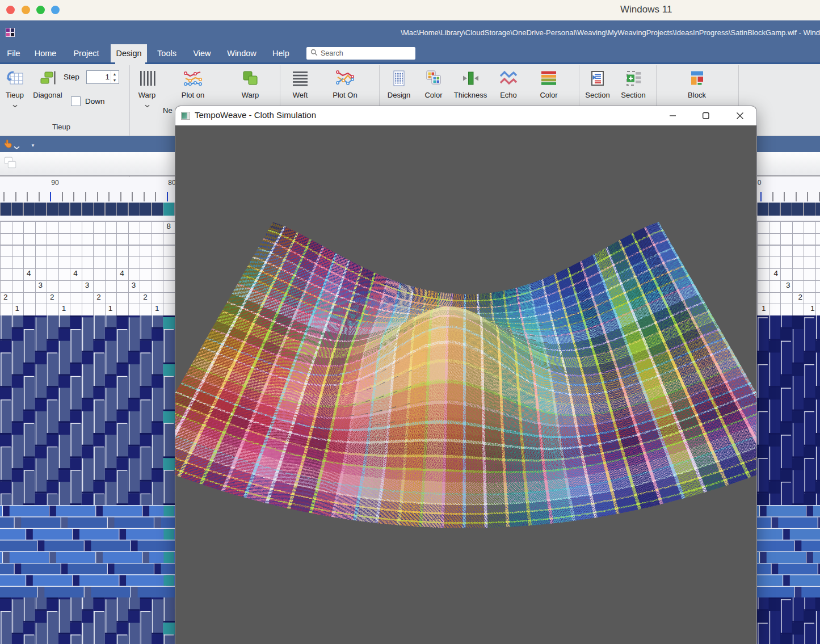 The height and width of the screenshot is (644, 820). What do you see at coordinates (58, 64) in the screenshot?
I see `ribbon-accent-line` at bounding box center [58, 64].